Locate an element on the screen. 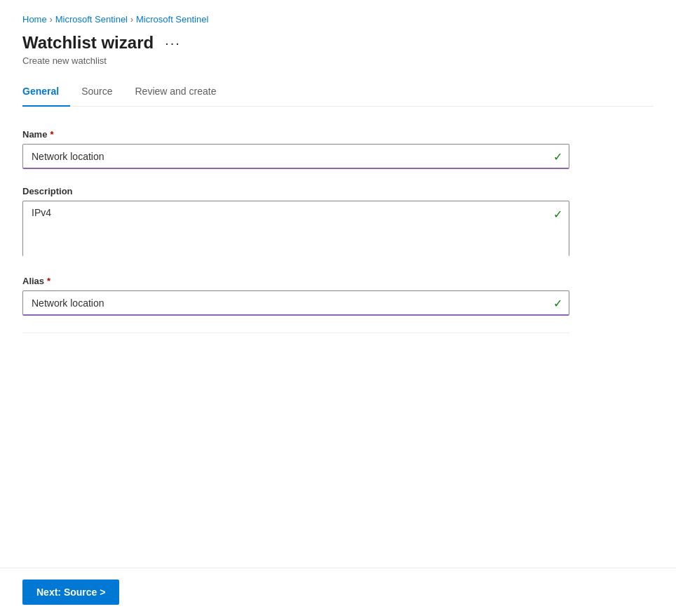 This screenshot has height=616, width=676. alias-checkmark: ✓ is located at coordinates (558, 303).